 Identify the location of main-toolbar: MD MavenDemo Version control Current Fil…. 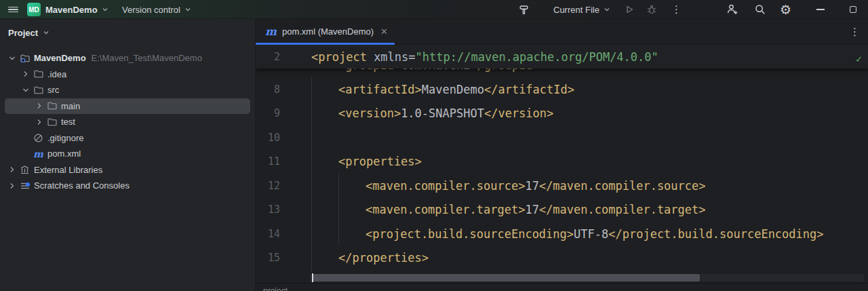
(434, 9).